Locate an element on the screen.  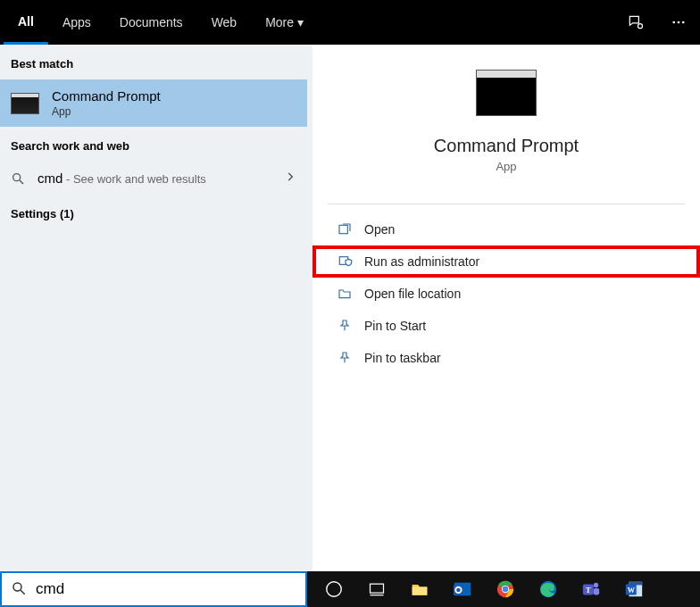
action-open: Open is located at coordinates (506, 229).